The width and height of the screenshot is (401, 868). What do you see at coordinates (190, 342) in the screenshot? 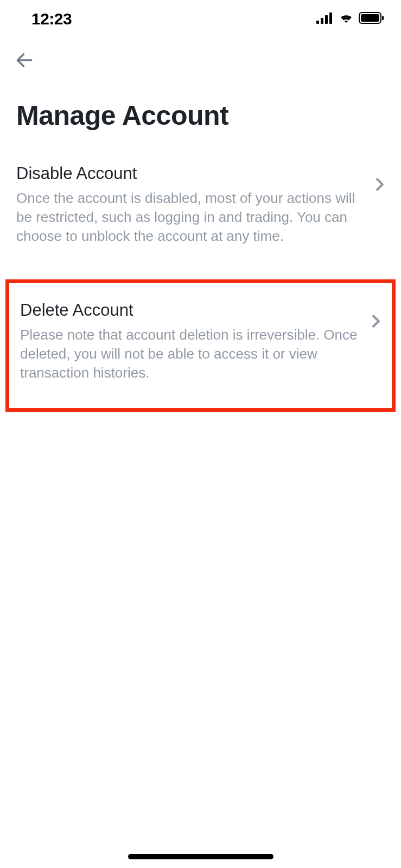
I see `option-content: Delete Account Please note that account …` at bounding box center [190, 342].